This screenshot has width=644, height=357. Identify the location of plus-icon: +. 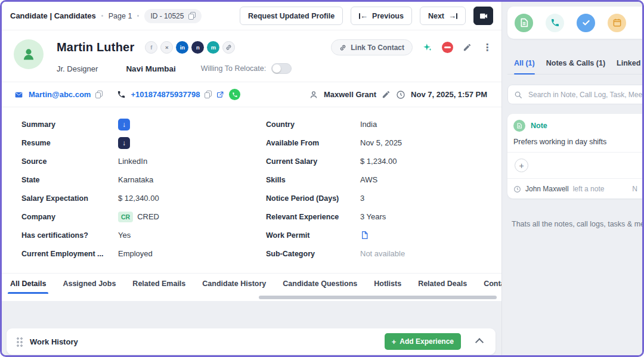
(394, 342).